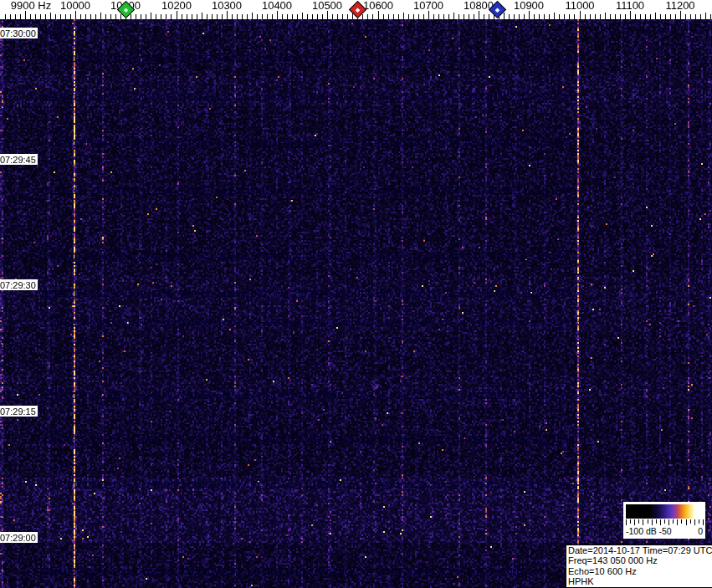 Image resolution: width=712 pixels, height=588 pixels. Describe the element at coordinates (125, 10) in the screenshot. I see `green-freq-marker` at that location.